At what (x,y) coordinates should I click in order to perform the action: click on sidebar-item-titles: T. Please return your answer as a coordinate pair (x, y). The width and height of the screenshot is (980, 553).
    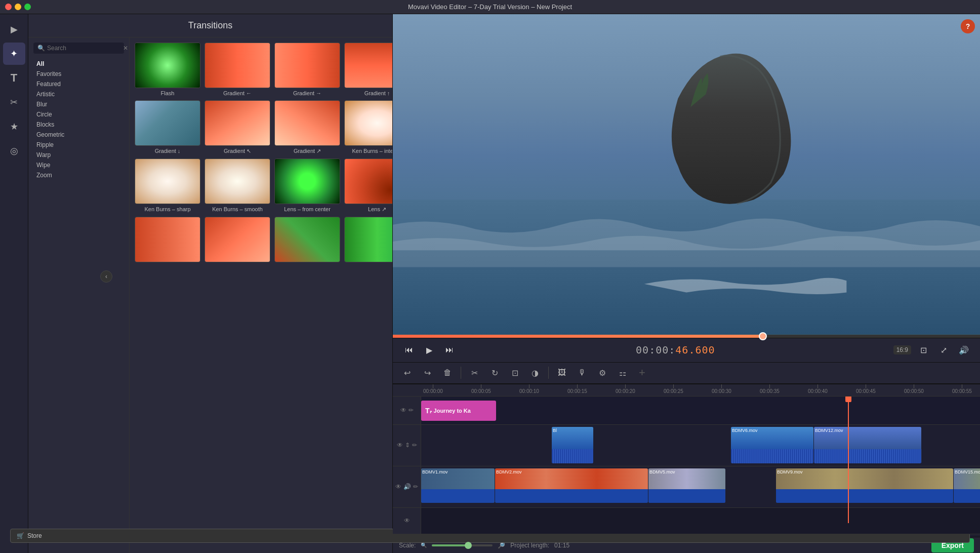
    Looking at the image, I should click on (14, 78).